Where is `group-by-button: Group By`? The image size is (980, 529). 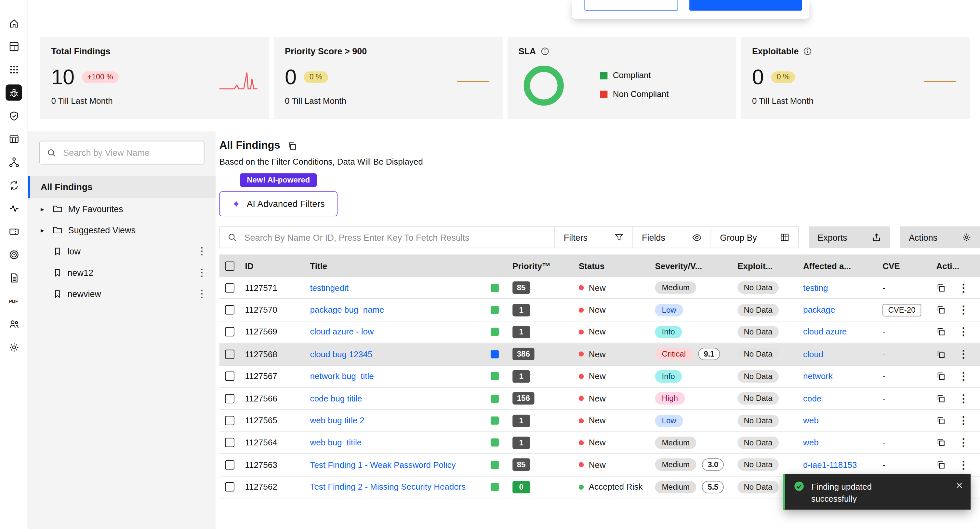
group-by-button: Group By is located at coordinates (755, 237).